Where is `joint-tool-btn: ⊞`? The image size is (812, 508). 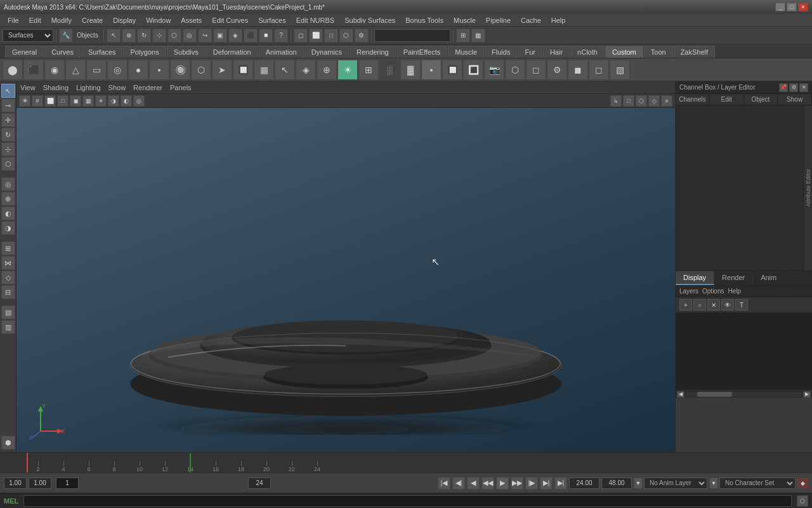 joint-tool-btn: ⊞ is located at coordinates (8, 248).